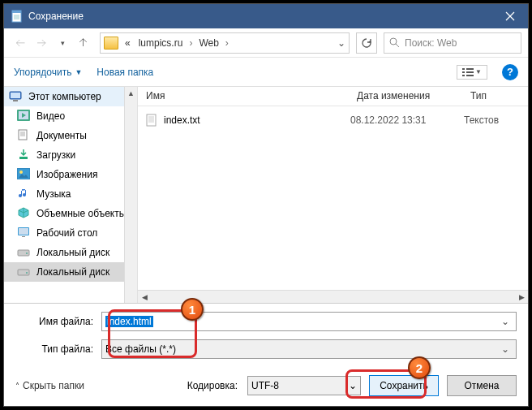 Image resolution: width=532 pixels, height=410 pixels. What do you see at coordinates (128, 43) in the screenshot?
I see `breadcrumb-prefix: «` at bounding box center [128, 43].